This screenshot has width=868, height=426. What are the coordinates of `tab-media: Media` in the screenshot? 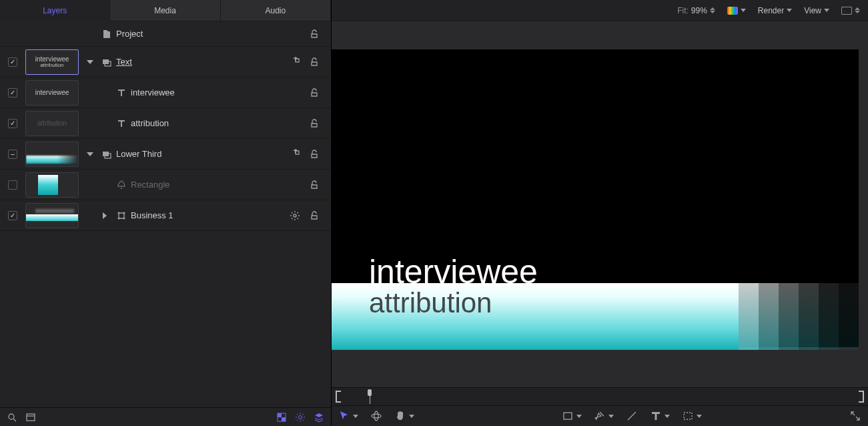 It's located at (165, 11).